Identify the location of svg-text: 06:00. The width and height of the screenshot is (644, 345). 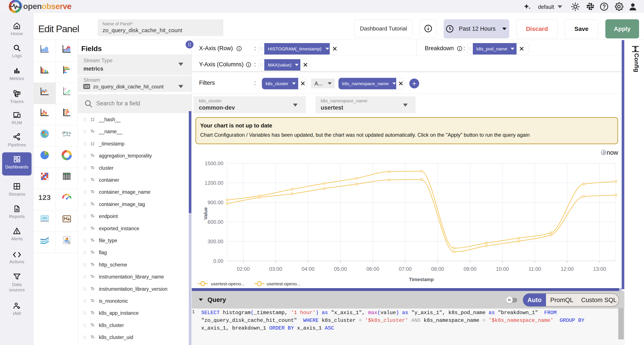
(373, 269).